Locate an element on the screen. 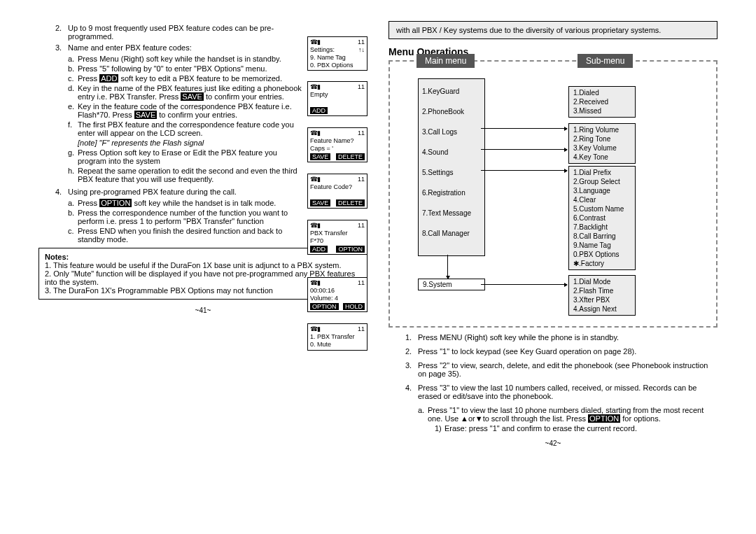  submenu-sound: 1.Ring Volume 2.Ring Tone 3.Key Volume 4… is located at coordinates (602, 143).